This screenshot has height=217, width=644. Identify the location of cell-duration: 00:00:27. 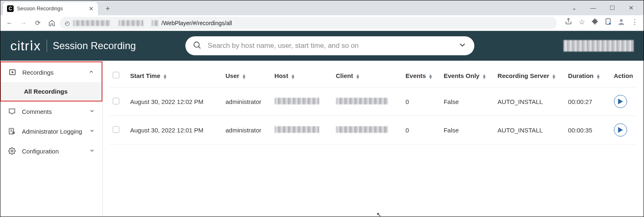
(588, 101).